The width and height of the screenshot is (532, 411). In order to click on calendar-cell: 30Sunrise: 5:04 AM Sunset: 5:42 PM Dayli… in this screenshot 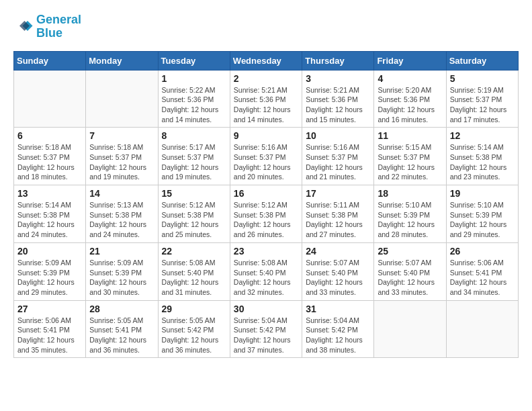, I will do `click(266, 329)`.